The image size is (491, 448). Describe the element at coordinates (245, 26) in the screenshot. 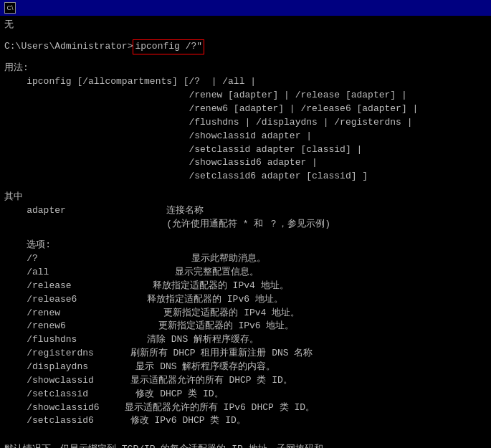

I see `terminal-line: 无` at that location.